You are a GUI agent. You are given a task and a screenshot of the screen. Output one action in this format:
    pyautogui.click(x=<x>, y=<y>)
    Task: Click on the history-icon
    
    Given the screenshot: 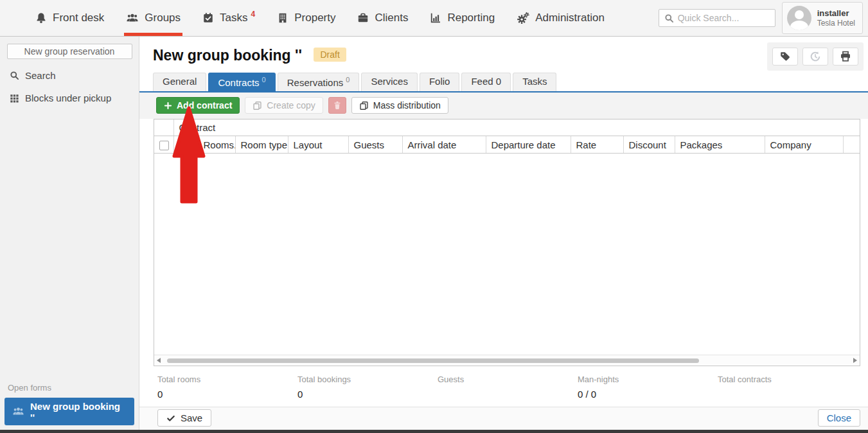 What is the action you would take?
    pyautogui.click(x=815, y=57)
    